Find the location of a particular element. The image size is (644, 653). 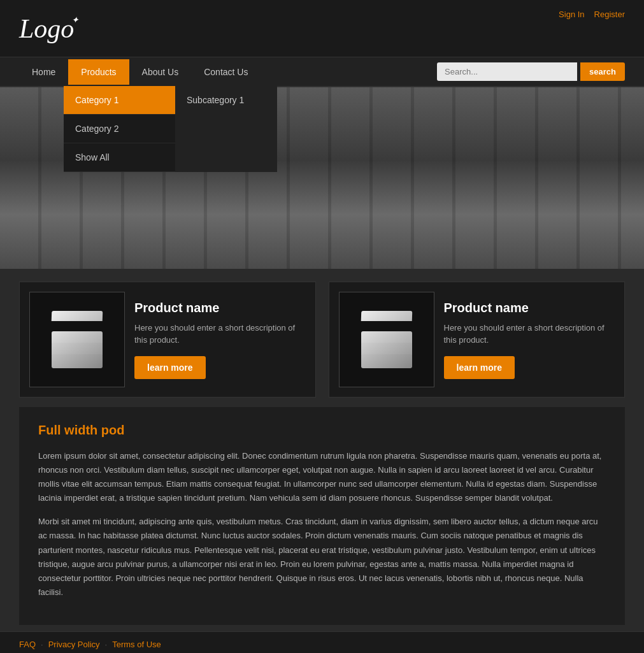

header: Logo✦ Sign In Register is located at coordinates (322, 29).